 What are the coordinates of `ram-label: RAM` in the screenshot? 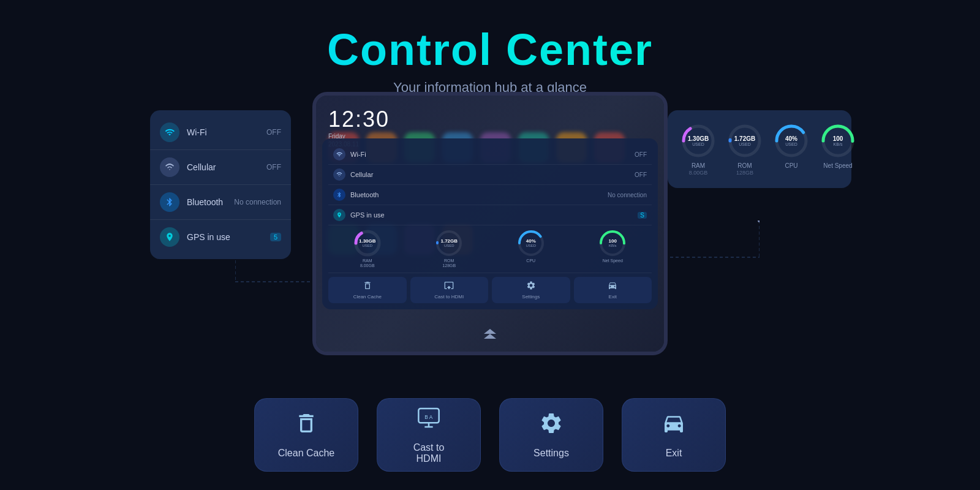 It's located at (698, 165).